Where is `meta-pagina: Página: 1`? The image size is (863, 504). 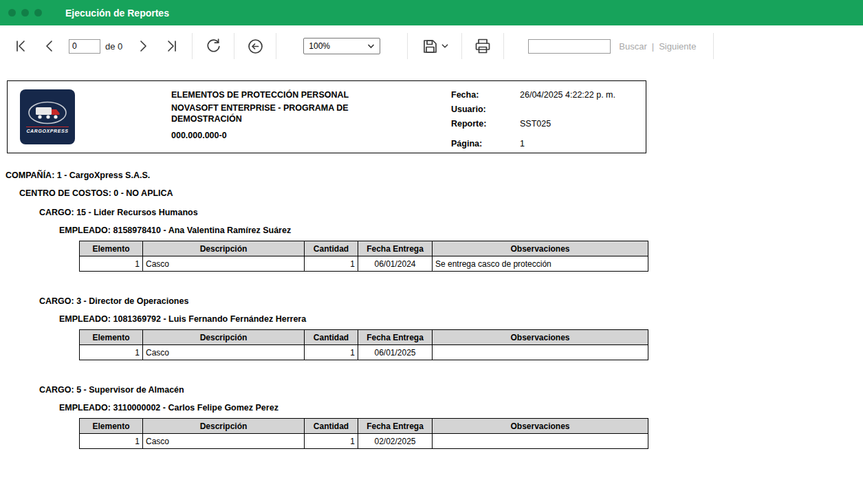
meta-pagina: Página: 1 is located at coordinates (547, 144).